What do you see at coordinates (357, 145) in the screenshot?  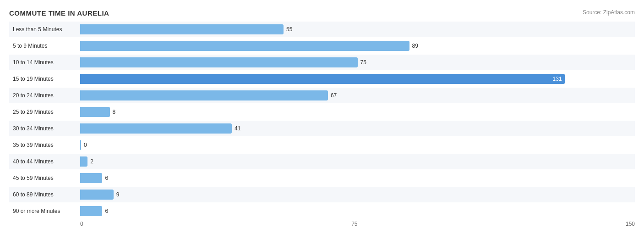 I see `bar-track: 0` at bounding box center [357, 145].